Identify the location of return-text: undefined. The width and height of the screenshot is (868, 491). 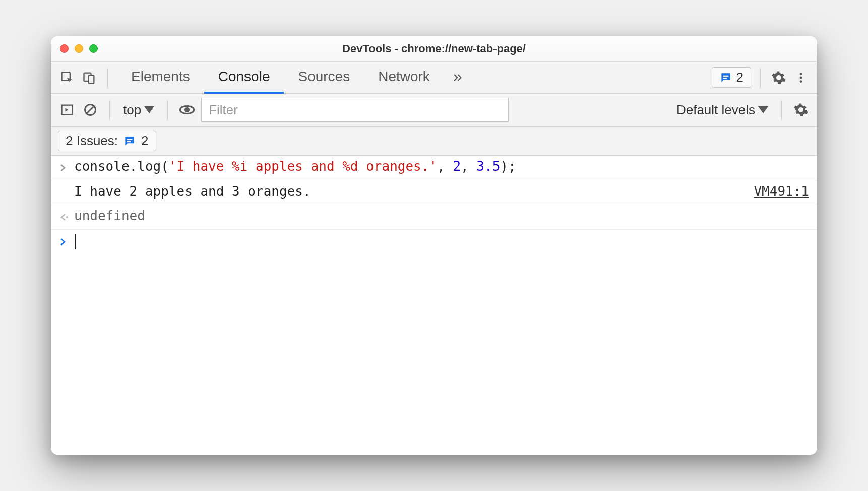
(442, 216).